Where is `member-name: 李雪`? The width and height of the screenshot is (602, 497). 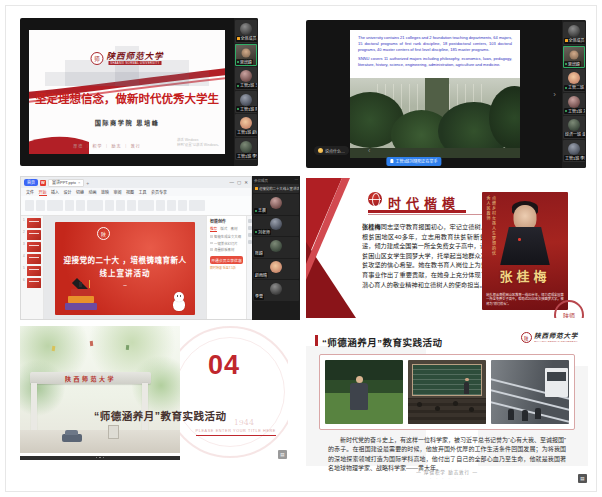 member-name: 李雪 is located at coordinates (259, 297).